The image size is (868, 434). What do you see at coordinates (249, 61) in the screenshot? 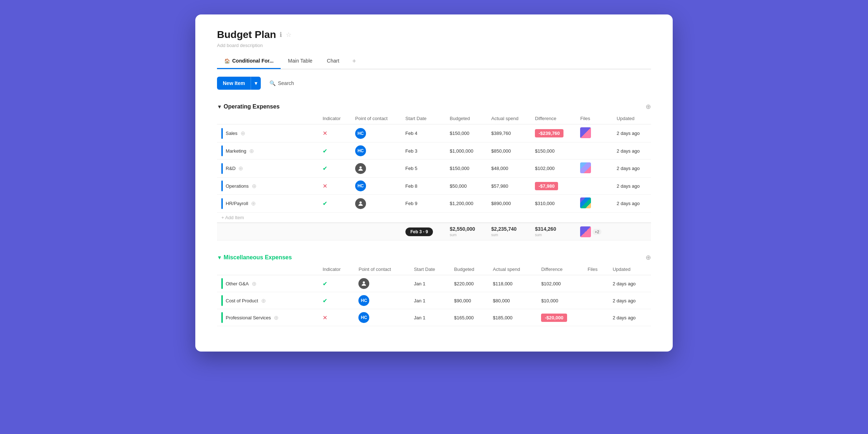
I see `tab-conditional: 🏠 Conditional For...` at bounding box center [249, 61].